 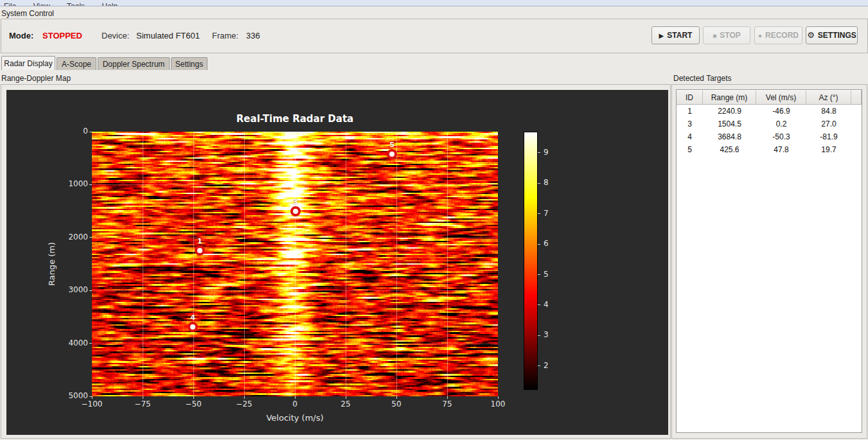 I want to click on colorbar-tick-label: 4, so click(x=546, y=304).